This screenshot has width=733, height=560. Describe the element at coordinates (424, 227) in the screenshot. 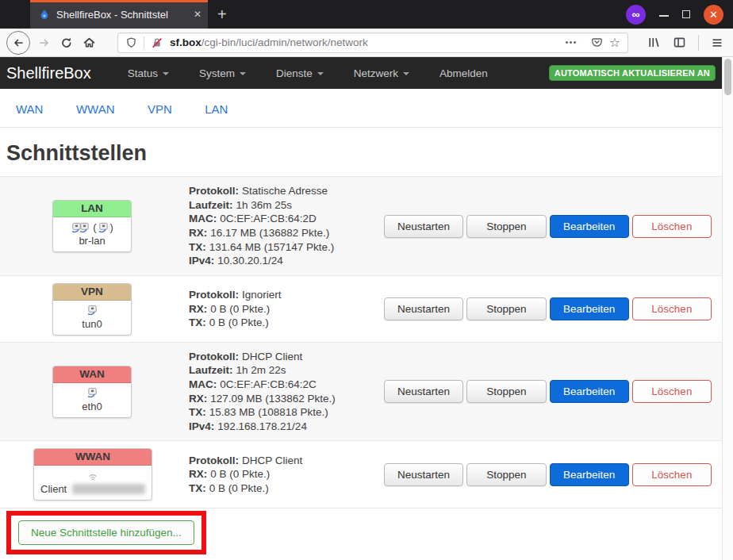

I see `restart-button-lan: Neustarten` at that location.